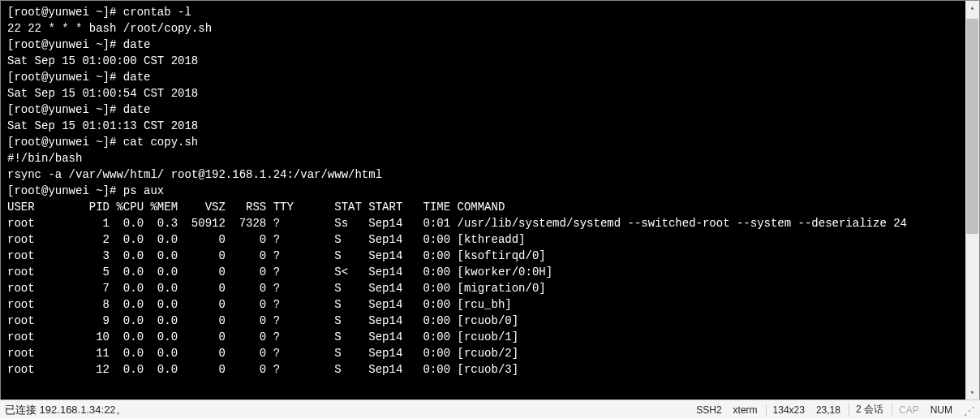 The image size is (980, 419). Describe the element at coordinates (972, 393) in the screenshot. I see `scroll-down-arrow: ▾` at that location.